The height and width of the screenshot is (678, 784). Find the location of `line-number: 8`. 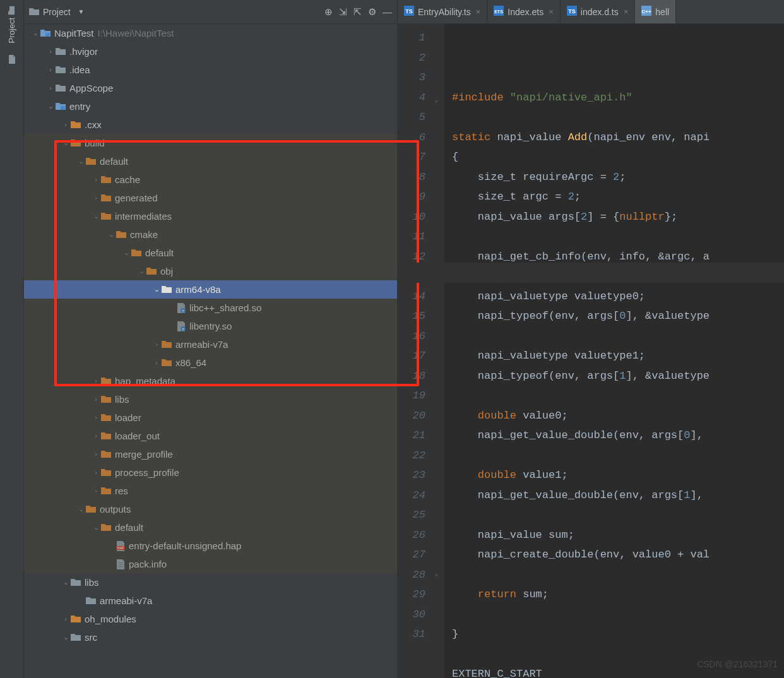

line-number: 8 is located at coordinates (412, 177).